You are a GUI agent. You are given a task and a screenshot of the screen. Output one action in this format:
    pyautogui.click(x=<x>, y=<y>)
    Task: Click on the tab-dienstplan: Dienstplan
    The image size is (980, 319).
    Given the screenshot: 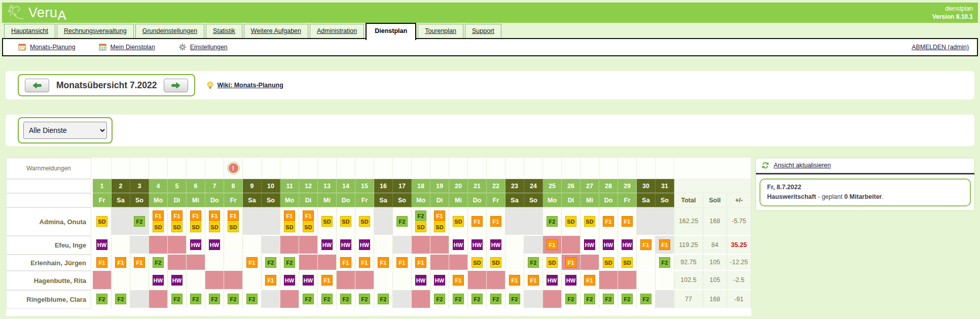 What is the action you would take?
    pyautogui.click(x=391, y=31)
    